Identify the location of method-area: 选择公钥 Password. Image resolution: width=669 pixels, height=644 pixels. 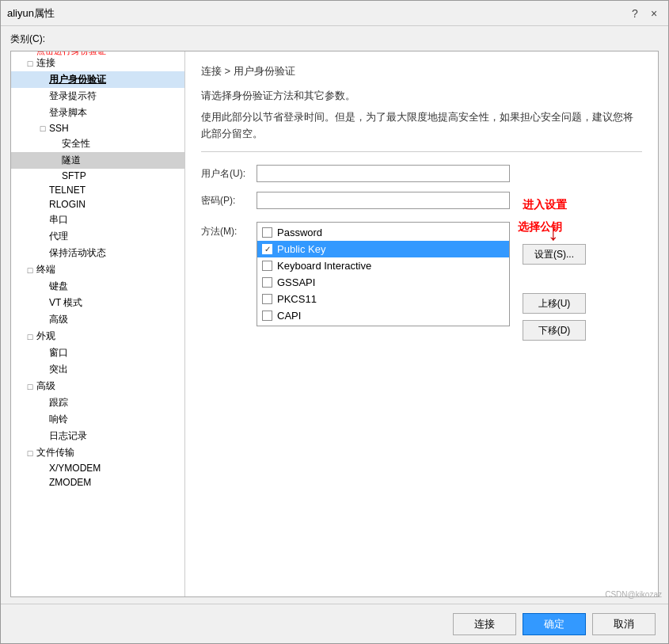
(383, 274).